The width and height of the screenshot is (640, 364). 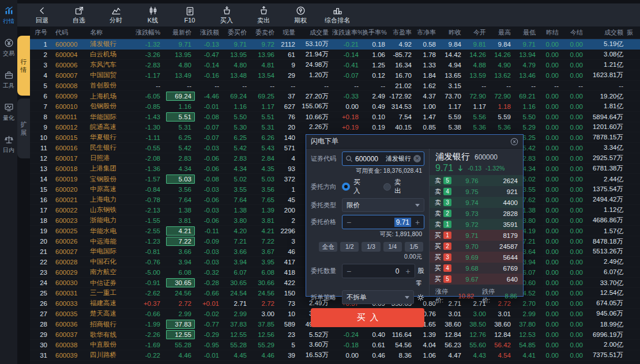 I want to click on level-badge: 5, so click(x=447, y=181).